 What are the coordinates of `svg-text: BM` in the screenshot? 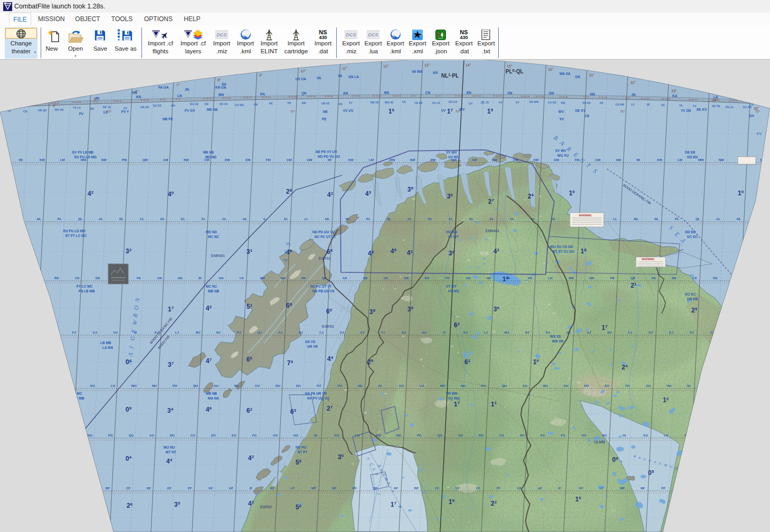 It's located at (186, 159).